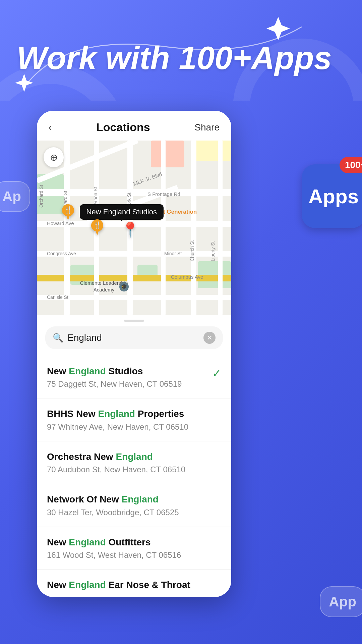 Image resolution: width=362 pixels, height=644 pixels. What do you see at coordinates (130, 230) in the screenshot?
I see `map-pin-selected: 📍` at bounding box center [130, 230].